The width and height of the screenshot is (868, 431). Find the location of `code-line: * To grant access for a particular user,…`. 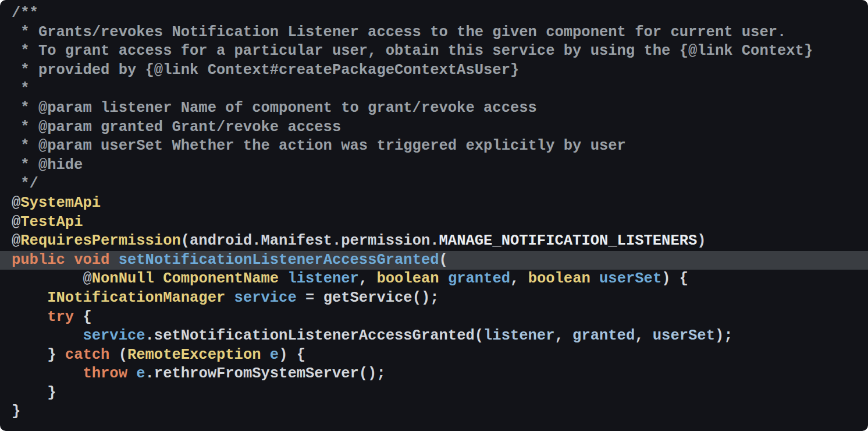

code-line: * To grant access for a particular user,… is located at coordinates (434, 51).